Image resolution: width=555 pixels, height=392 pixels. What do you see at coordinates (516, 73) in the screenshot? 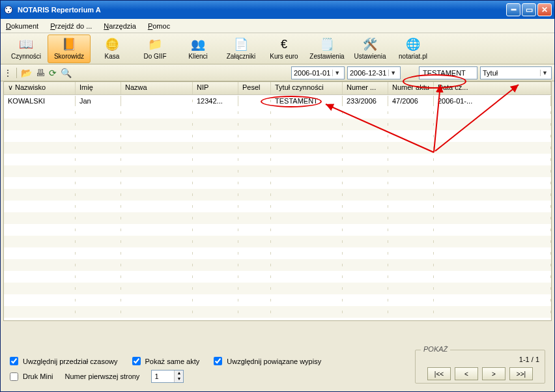
I see `search-field-combo: Tytuł ▼` at bounding box center [516, 73].